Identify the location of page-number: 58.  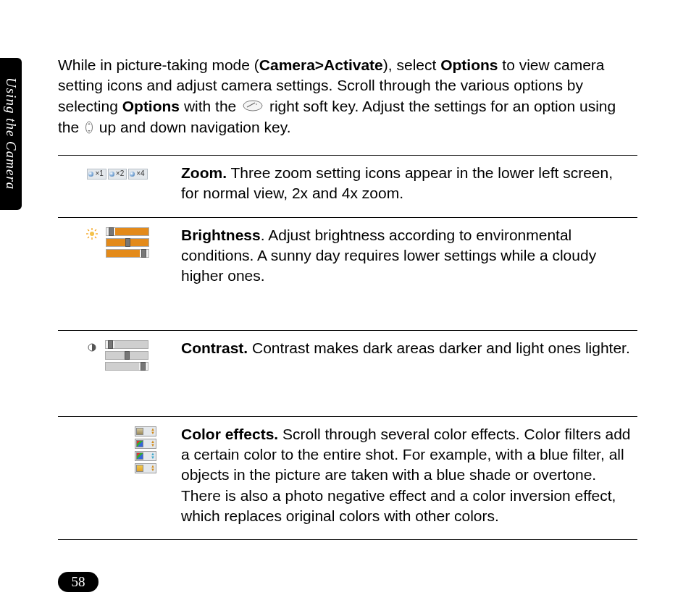
(78, 582).